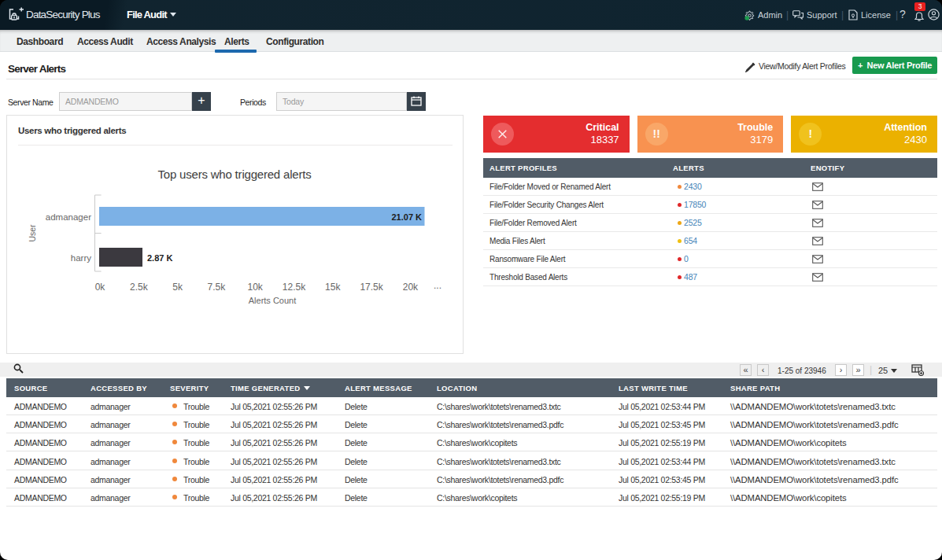 The width and height of the screenshot is (942, 560). I want to click on svg-text: 20k, so click(411, 287).